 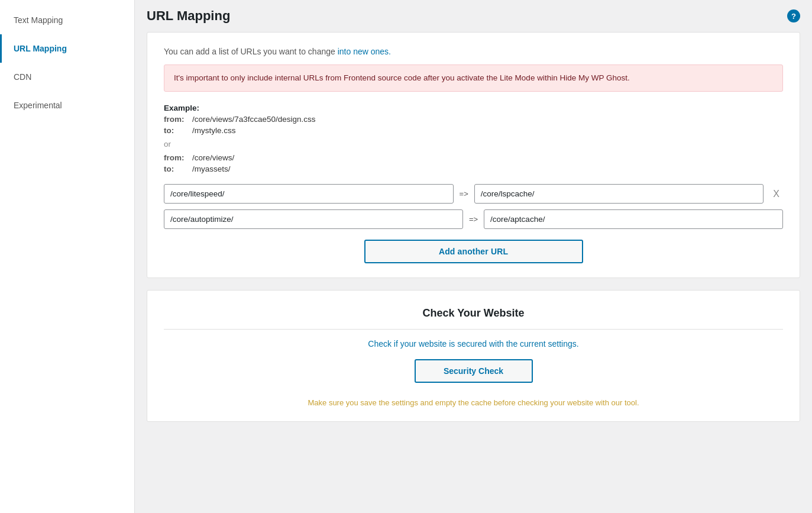 What do you see at coordinates (38, 20) in the screenshot?
I see `sidebar-item-label: Text Mapping` at bounding box center [38, 20].